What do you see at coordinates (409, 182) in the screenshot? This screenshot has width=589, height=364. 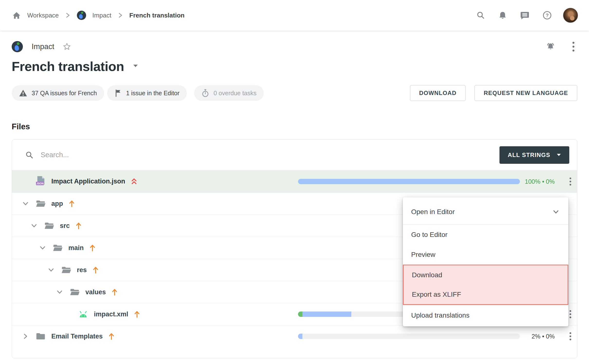 I see `translation-progress-bar` at bounding box center [409, 182].